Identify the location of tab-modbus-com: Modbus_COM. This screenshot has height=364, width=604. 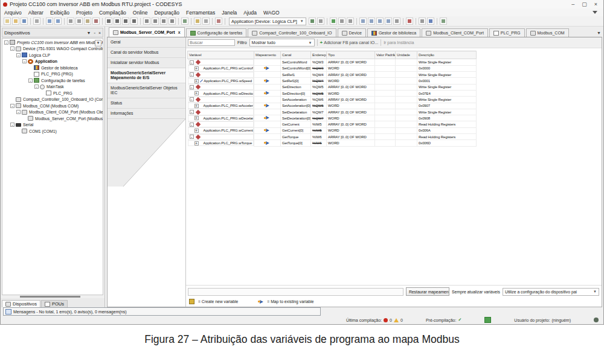
(547, 33).